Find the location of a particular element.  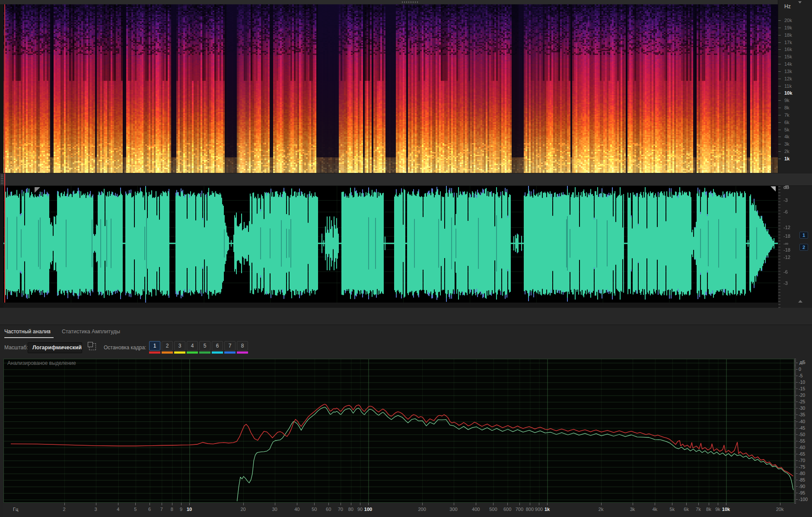

hz-tick-label: 2k is located at coordinates (787, 151).